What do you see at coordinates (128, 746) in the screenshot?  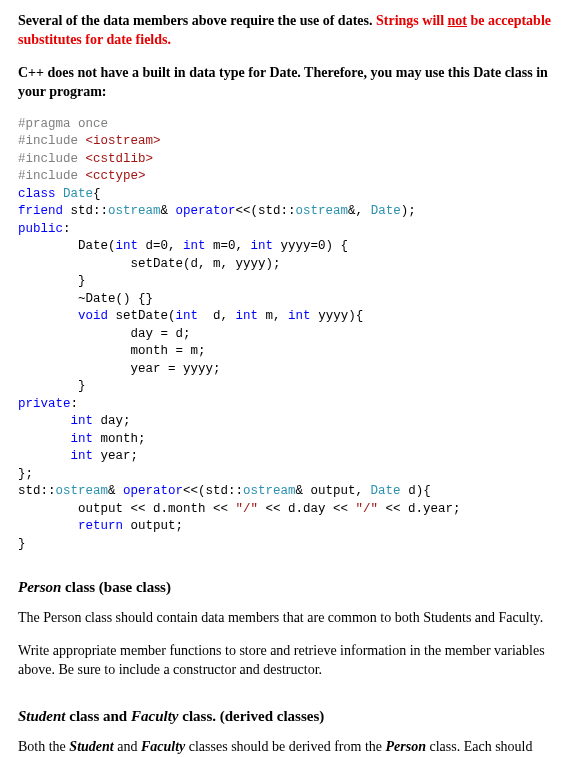 I see `sp-c: and` at bounding box center [128, 746].